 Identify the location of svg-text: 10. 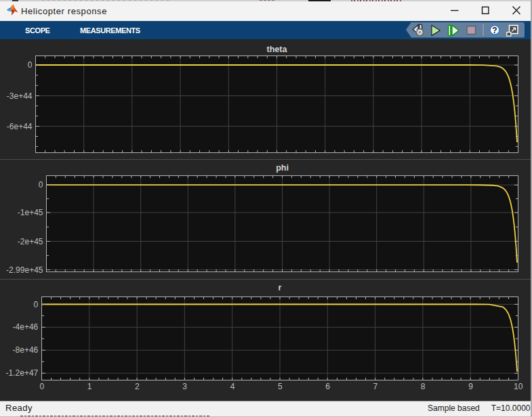
(518, 387).